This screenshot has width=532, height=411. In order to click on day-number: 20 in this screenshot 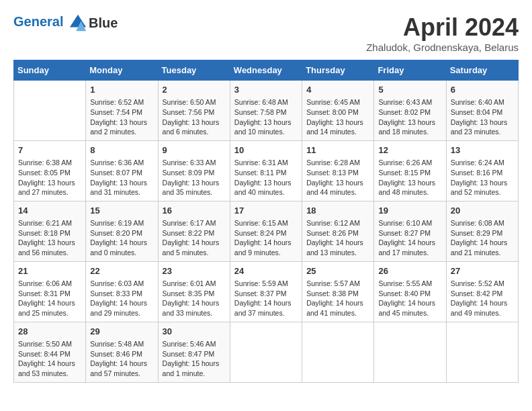, I will do `click(482, 211)`.